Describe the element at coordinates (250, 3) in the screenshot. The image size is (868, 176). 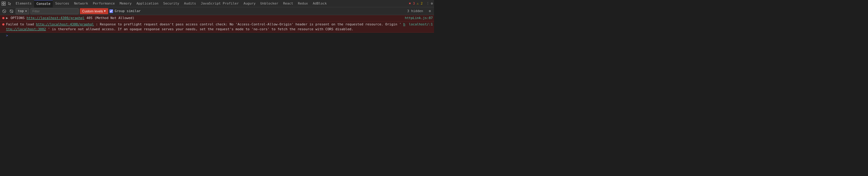
I see `tab-augury: Augury` at that location.